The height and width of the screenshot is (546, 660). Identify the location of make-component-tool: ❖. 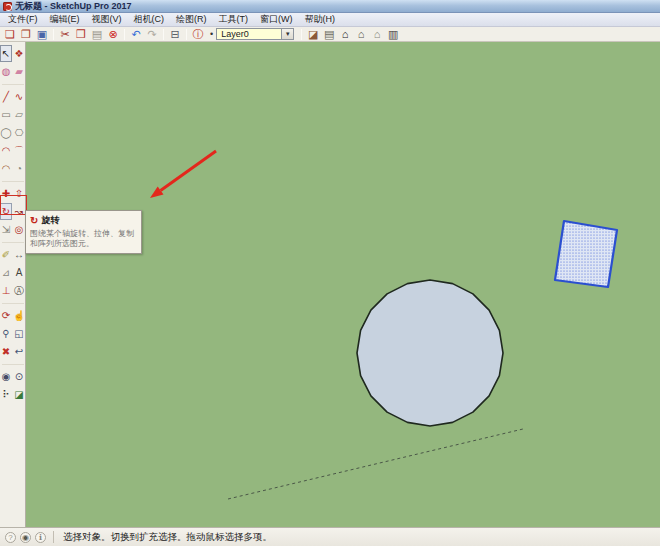
(19, 54).